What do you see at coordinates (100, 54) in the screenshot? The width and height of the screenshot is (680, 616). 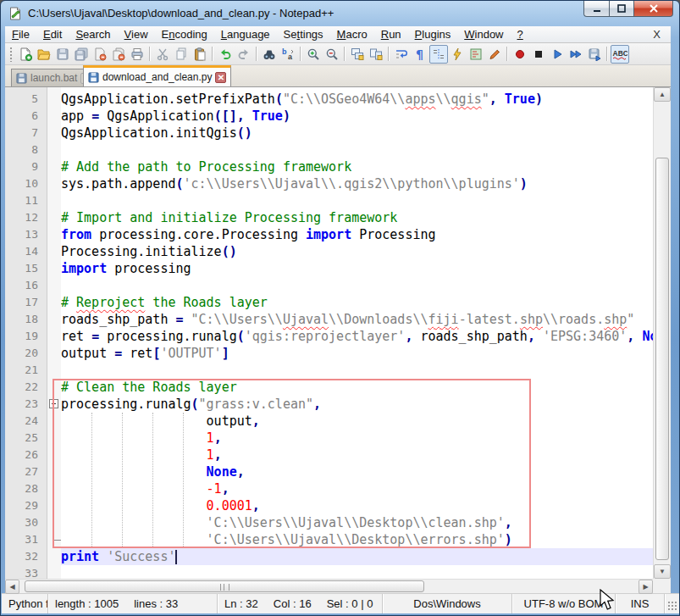 I see `close-doc-button` at bounding box center [100, 54].